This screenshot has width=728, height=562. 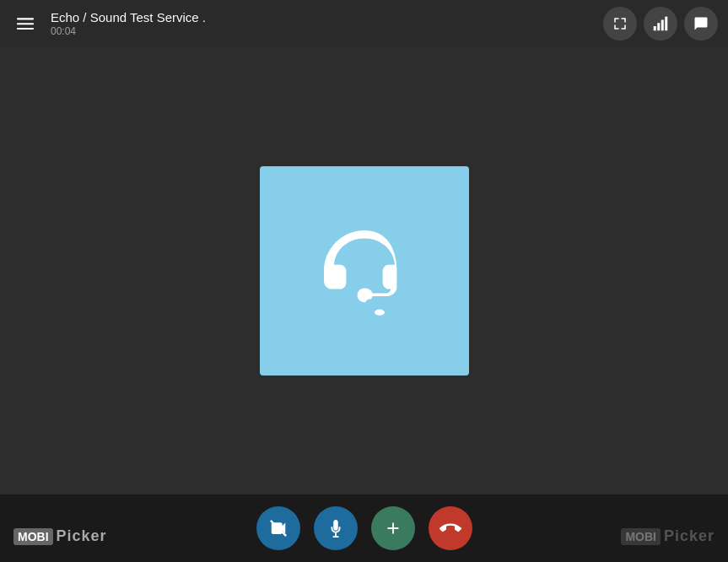 What do you see at coordinates (25, 24) in the screenshot?
I see `menu-lines-icon` at bounding box center [25, 24].